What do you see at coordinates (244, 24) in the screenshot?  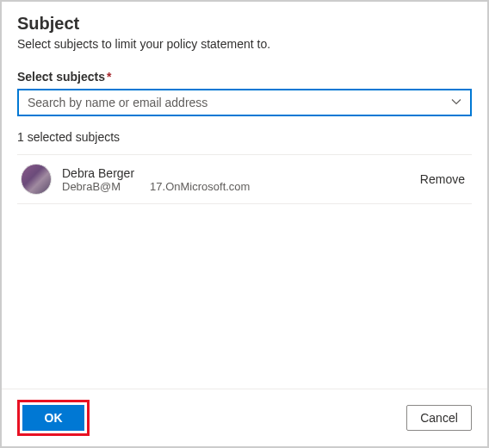 I see `page-title: Subject` at bounding box center [244, 24].